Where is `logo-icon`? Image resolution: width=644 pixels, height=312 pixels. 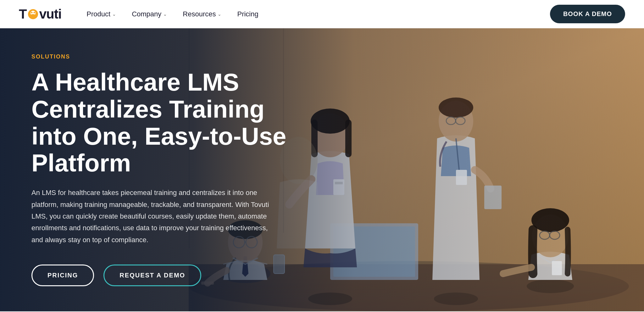
logo-icon is located at coordinates (33, 14).